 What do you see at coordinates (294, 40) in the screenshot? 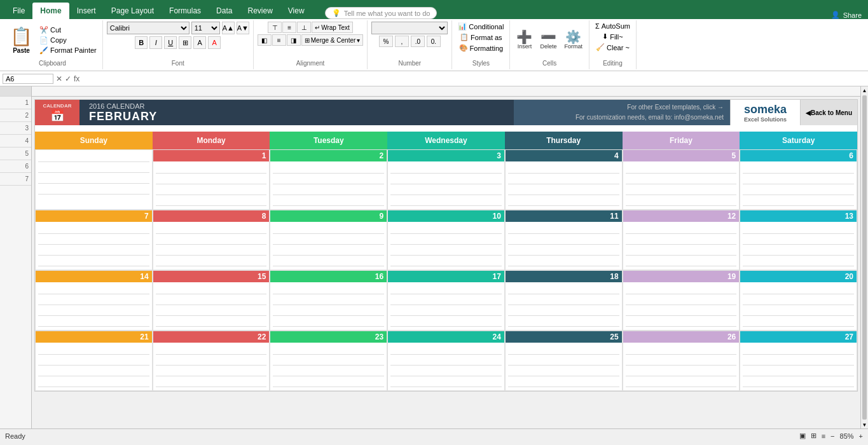
I see `align-right-button: ◨` at bounding box center [294, 40].